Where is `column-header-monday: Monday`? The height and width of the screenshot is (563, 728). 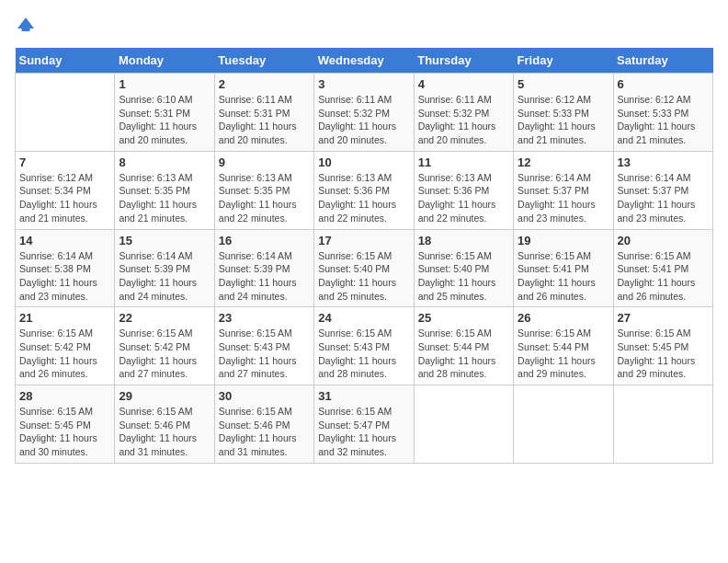
column-header-monday: Monday is located at coordinates (165, 61).